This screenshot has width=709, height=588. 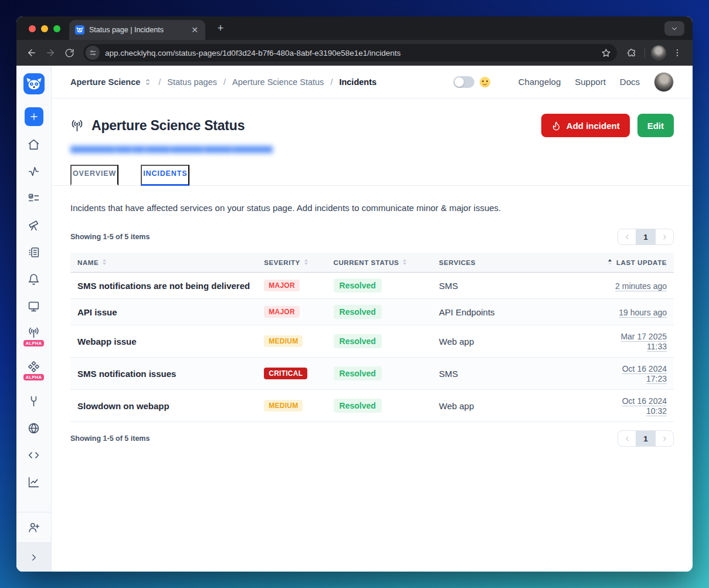 What do you see at coordinates (171, 149) in the screenshot?
I see `status-page-url-link-blurred: ███████████ ████ ███ ██████ ████████ ███…` at bounding box center [171, 149].